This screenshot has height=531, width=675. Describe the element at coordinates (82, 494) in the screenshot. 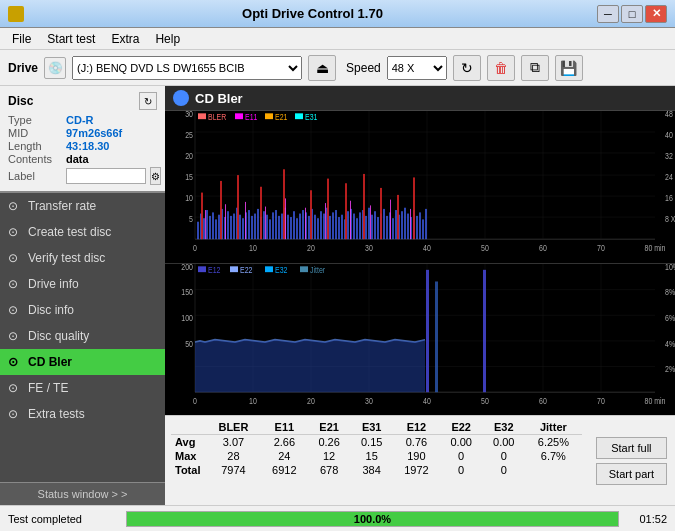

I see `status-window-button: Status window > >` at that location.